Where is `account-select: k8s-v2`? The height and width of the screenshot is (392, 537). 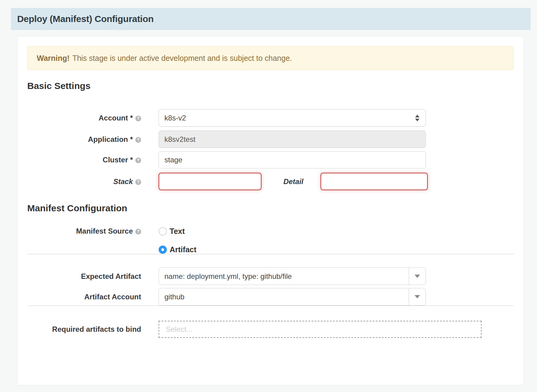
account-select: k8s-v2 is located at coordinates (292, 118).